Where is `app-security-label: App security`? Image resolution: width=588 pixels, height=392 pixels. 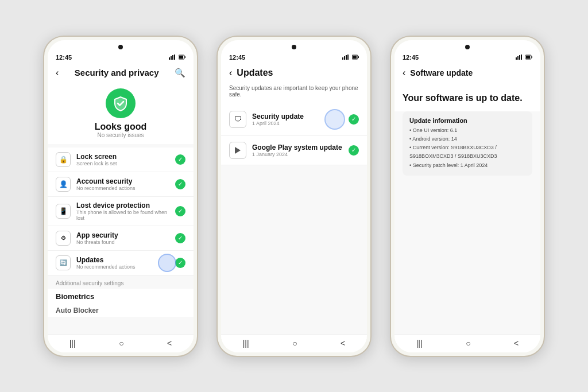 app-security-label: App security is located at coordinates (126, 235).